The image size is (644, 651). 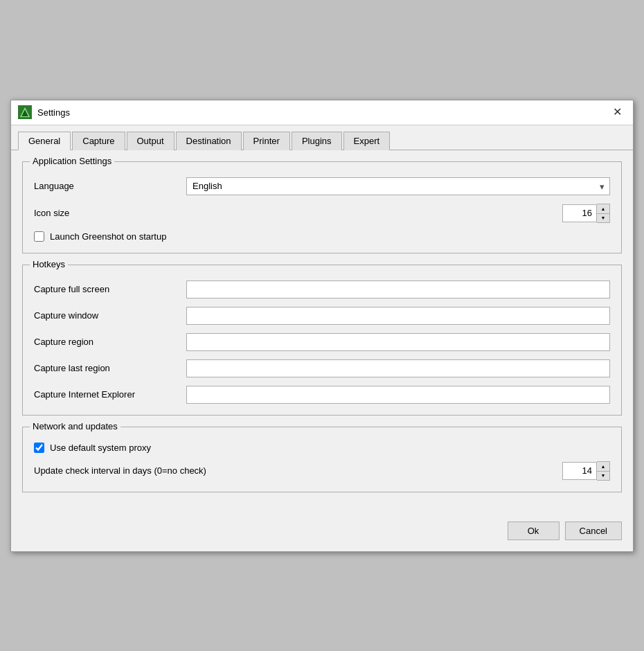 I want to click on icon-size-input, so click(x=580, y=213).